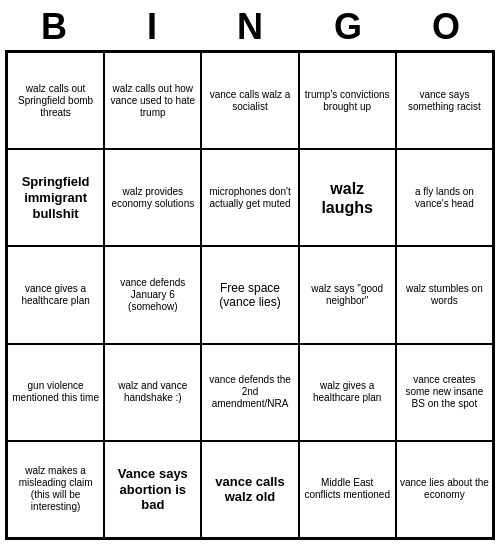 This screenshot has width=500, height=544. Describe the element at coordinates (250, 27) in the screenshot. I see `letter-n: N` at that location.